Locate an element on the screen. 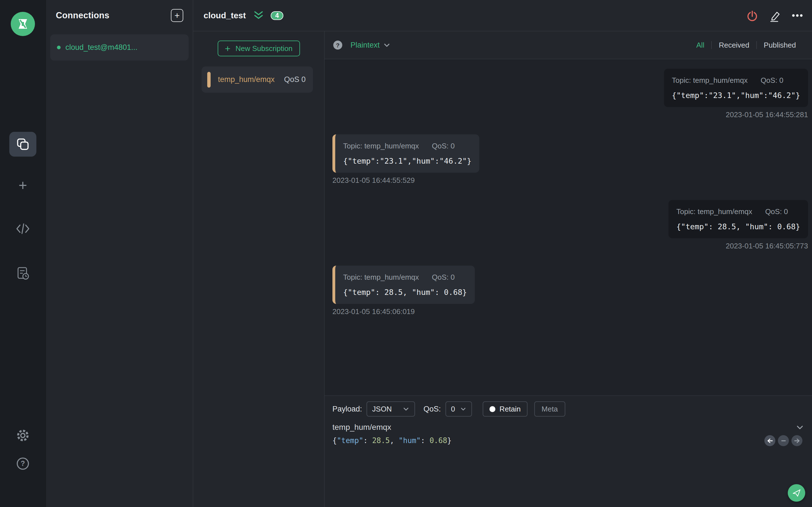  payload-token: , is located at coordinates (394, 441).